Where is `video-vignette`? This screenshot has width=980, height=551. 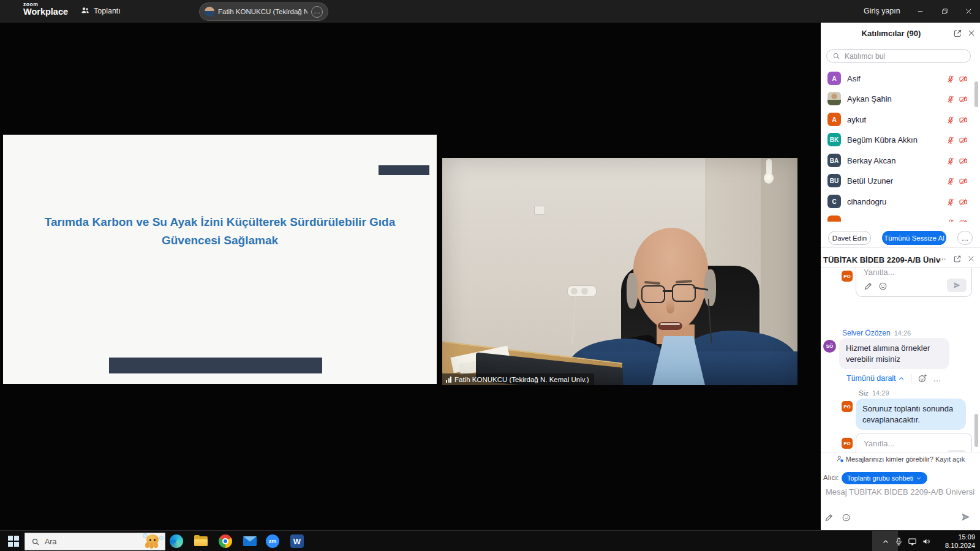
video-vignette is located at coordinates (620, 272).